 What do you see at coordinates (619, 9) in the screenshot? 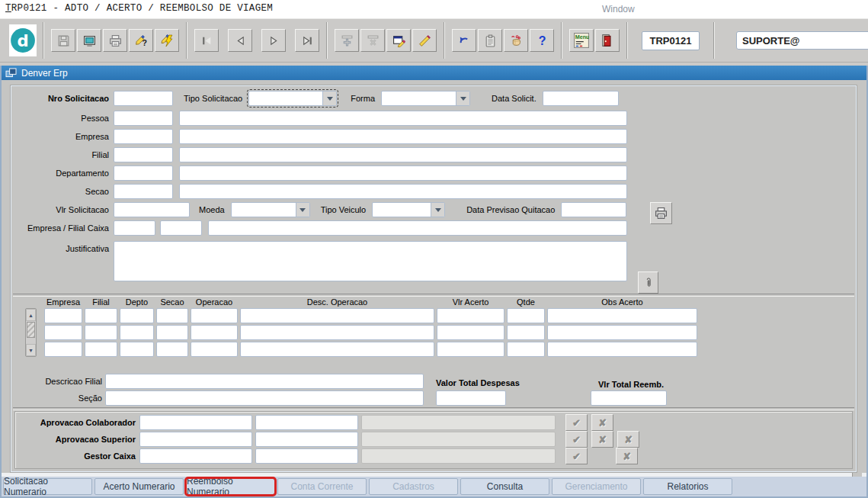
I see `window-menu: Window` at bounding box center [619, 9].